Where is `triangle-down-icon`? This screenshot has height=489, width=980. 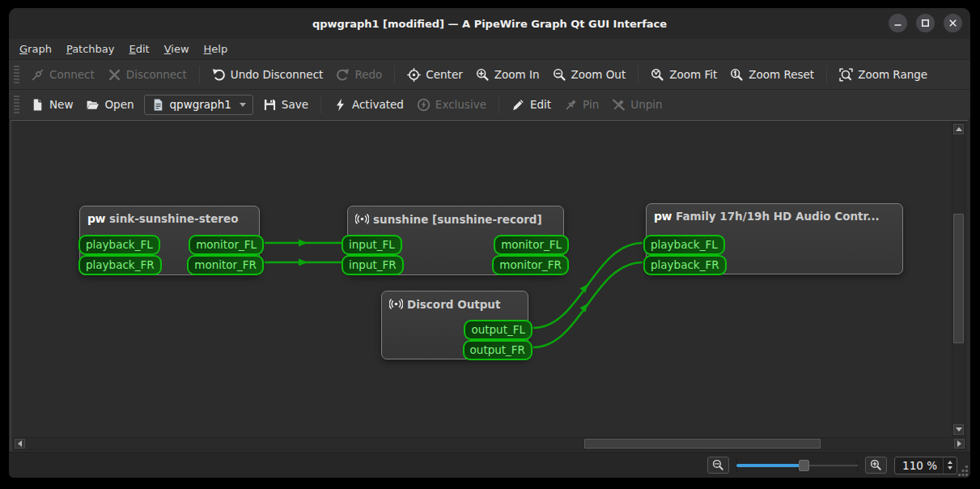
triangle-down-icon is located at coordinates (959, 429).